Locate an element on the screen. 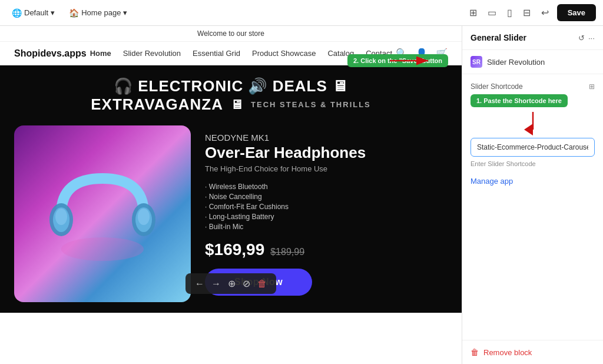  store-announcement: Welcome to our store is located at coordinates (231, 34).